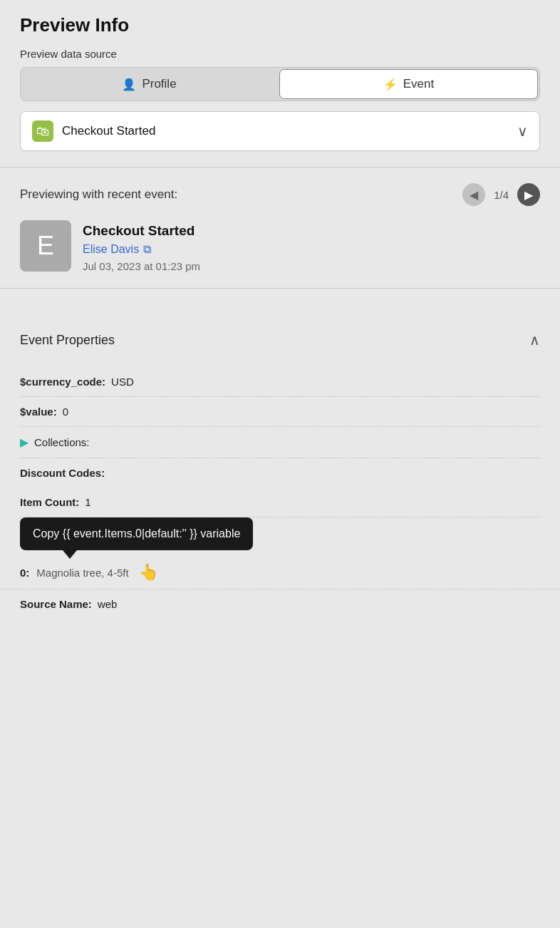 This screenshot has width=560, height=928. Describe the element at coordinates (280, 26) in the screenshot. I see `page-title: Preview Info` at that location.